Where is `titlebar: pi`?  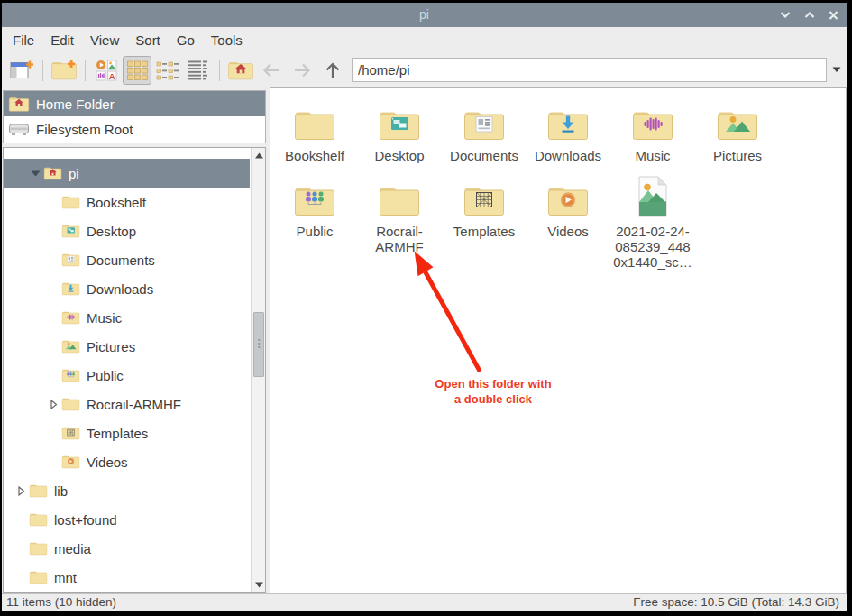
titlebar: pi is located at coordinates (424, 14).